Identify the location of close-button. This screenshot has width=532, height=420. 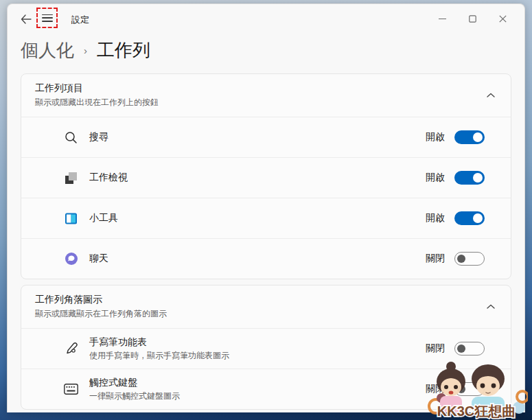
(502, 19).